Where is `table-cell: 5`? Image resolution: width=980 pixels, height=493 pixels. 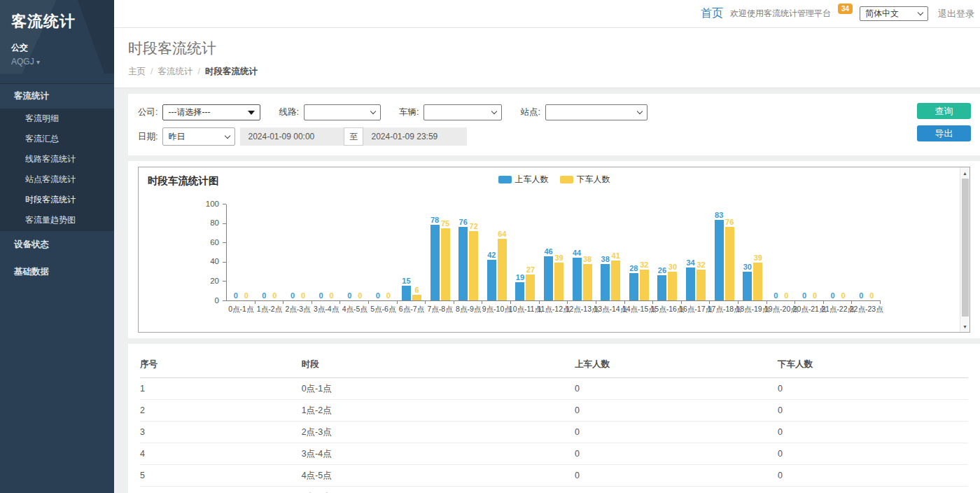 table-cell: 5 is located at coordinates (221, 476).